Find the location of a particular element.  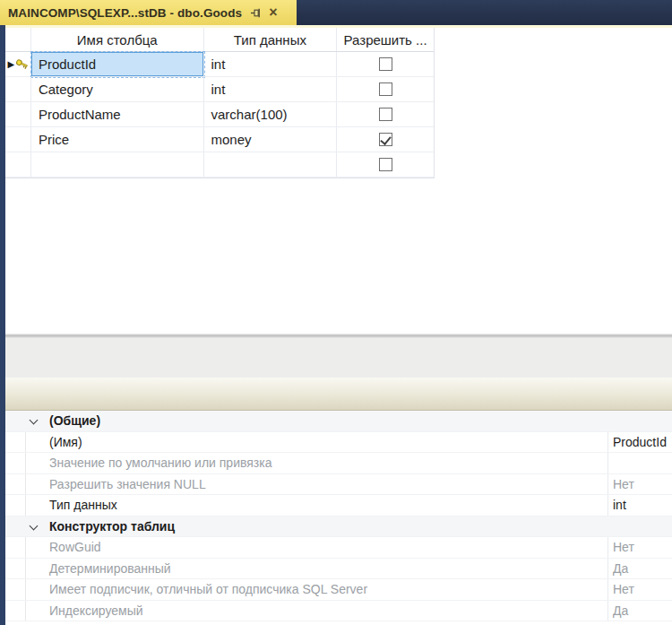

property-category-table-designer: Конструктор таблиц is located at coordinates (339, 527).